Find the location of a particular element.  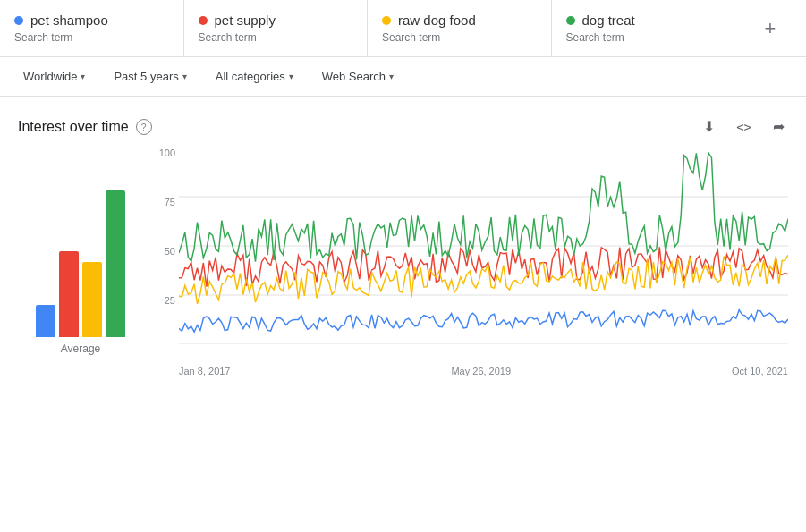

term-name-pet-shampoo: pet shampoo is located at coordinates (70, 20).